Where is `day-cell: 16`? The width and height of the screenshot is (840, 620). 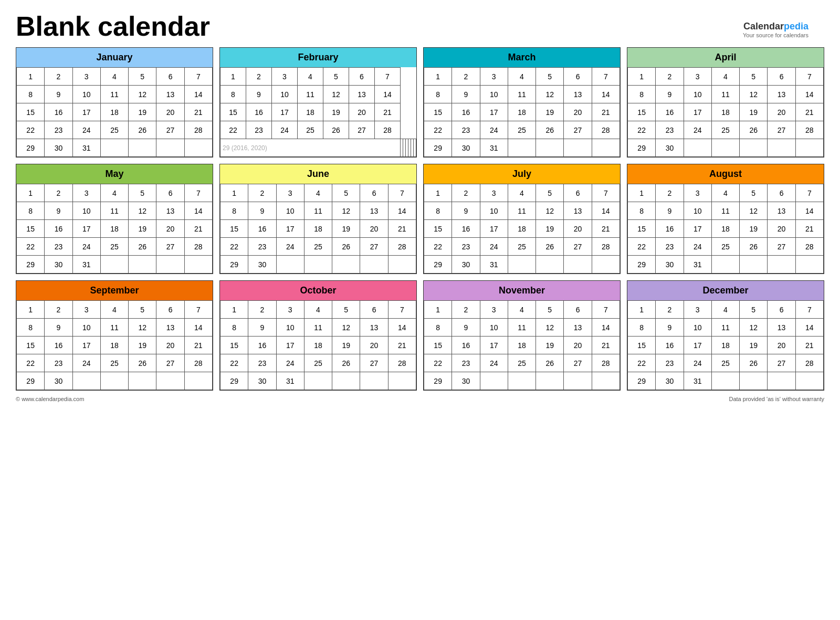
day-cell: 16 is located at coordinates (59, 229).